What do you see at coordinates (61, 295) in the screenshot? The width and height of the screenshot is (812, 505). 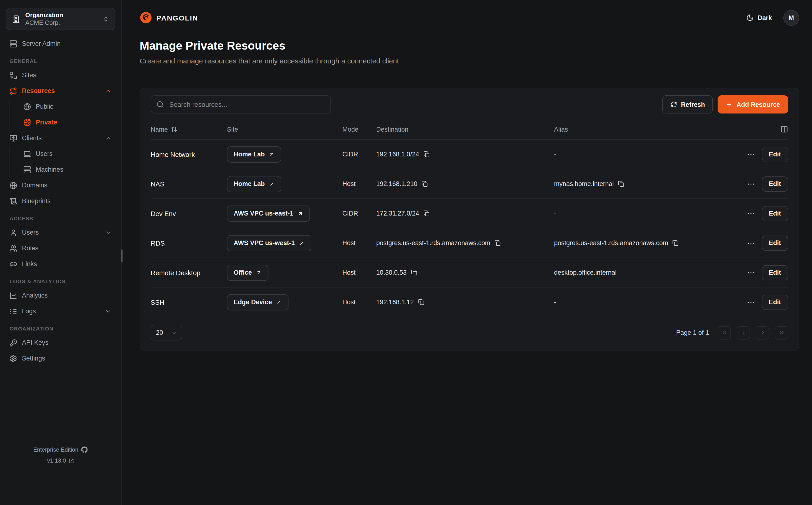 I see `sidebar-item-analytics: Analytics` at bounding box center [61, 295].